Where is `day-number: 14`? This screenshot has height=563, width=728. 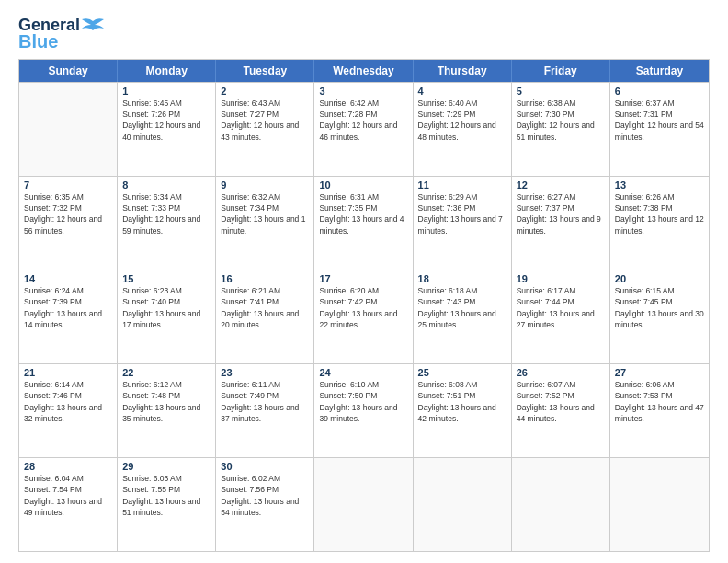 day-number: 14 is located at coordinates (68, 279).